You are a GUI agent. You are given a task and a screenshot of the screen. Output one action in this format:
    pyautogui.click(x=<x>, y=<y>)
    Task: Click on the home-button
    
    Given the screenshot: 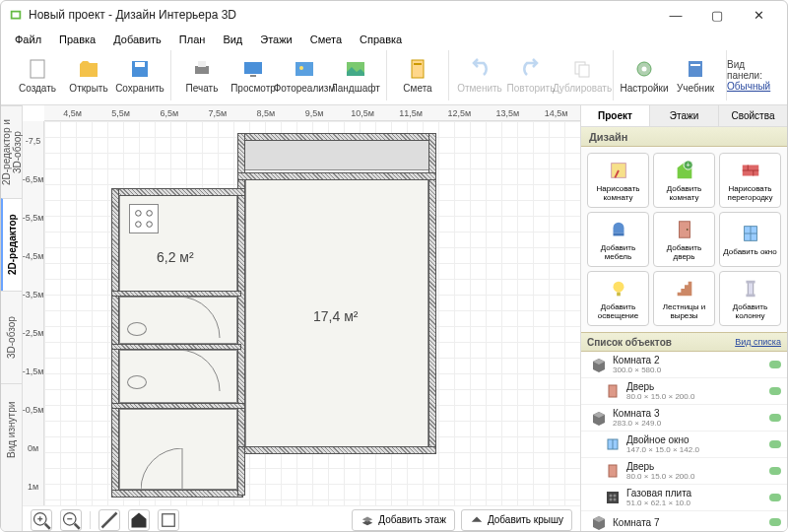 What is the action you would take?
    pyautogui.click(x=139, y=520)
    